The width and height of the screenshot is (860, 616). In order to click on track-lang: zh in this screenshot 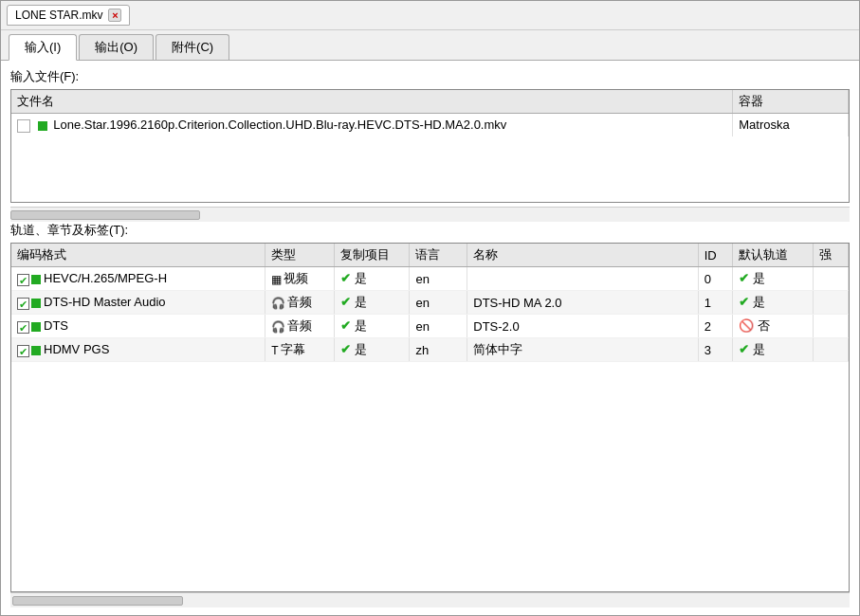, I will do `click(438, 351)`.